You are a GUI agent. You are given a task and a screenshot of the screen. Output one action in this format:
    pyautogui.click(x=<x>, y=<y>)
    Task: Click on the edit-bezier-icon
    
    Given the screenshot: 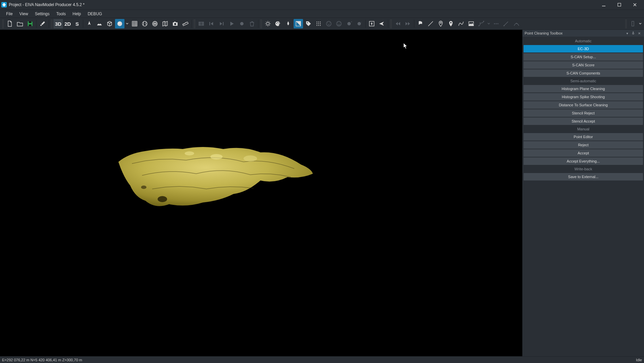 What is the action you would take?
    pyautogui.click(x=516, y=24)
    